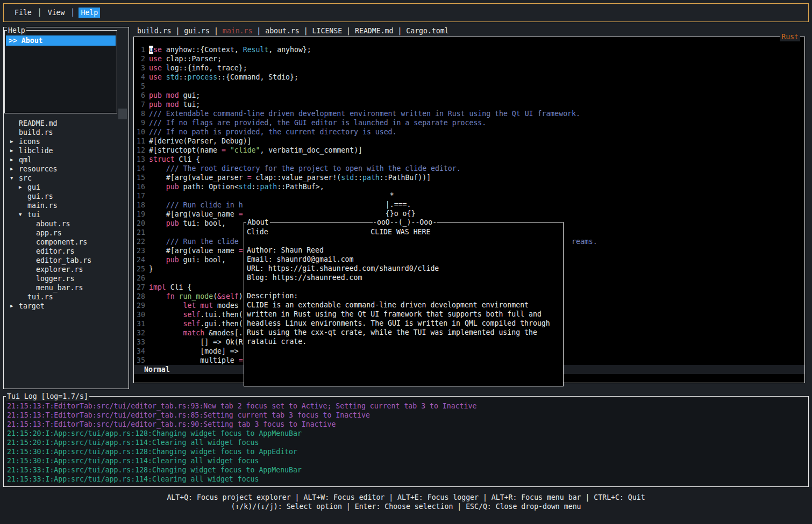 Image resolution: width=812 pixels, height=524 pixels. Describe the element at coordinates (66, 132) in the screenshot. I see `explorer-item-build.rs: build.rs` at that location.